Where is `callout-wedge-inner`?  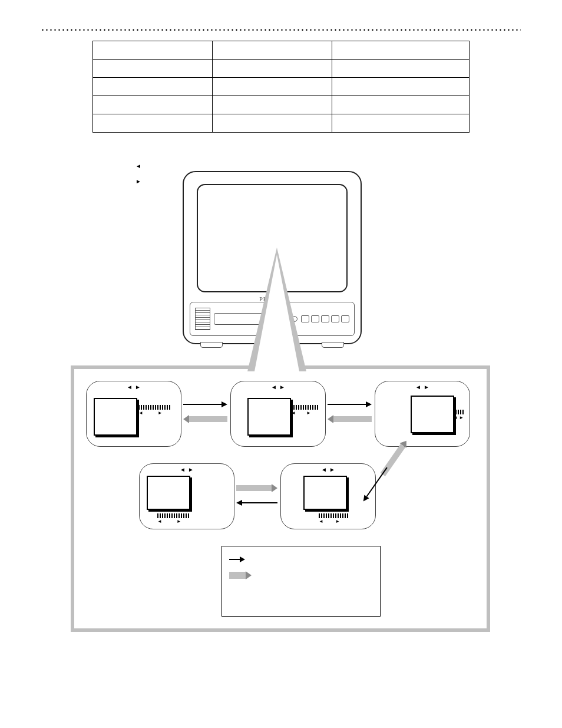
callout-wedge-inner is located at coordinates (277, 313).